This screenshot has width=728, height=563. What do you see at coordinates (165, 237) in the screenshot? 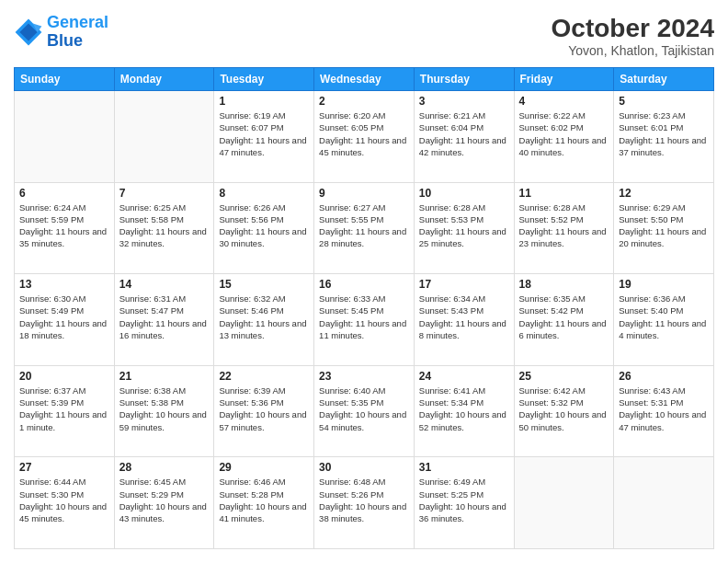
I see `daylight-text: Daylight: 11 hours and 32 minutes.` at bounding box center [165, 237].